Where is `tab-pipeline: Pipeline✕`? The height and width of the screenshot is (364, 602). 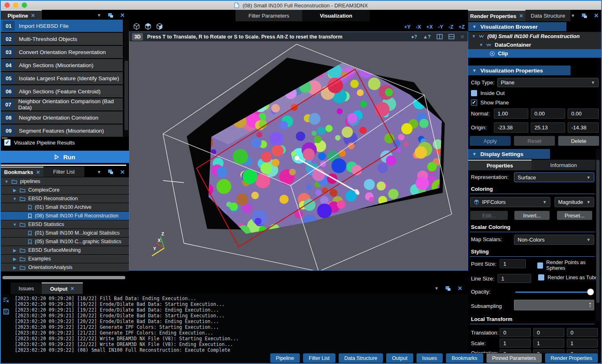
tab-pipeline: Pipeline✕ is located at coordinates (21, 15).